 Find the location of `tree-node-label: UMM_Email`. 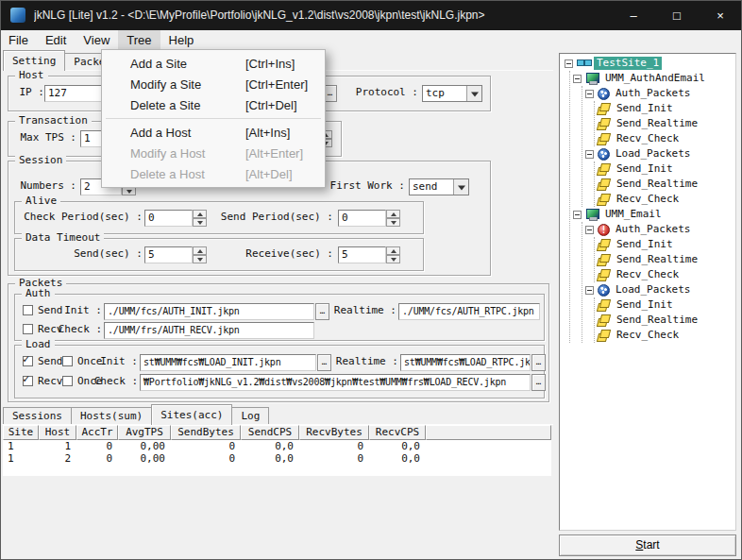

tree-node-label: UMM_Email is located at coordinates (633, 214).